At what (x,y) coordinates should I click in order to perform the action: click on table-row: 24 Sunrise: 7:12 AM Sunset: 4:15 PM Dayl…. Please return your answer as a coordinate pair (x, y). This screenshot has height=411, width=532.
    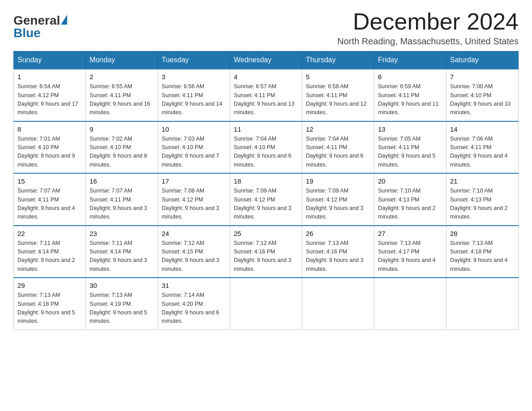
    Looking at the image, I should click on (194, 252).